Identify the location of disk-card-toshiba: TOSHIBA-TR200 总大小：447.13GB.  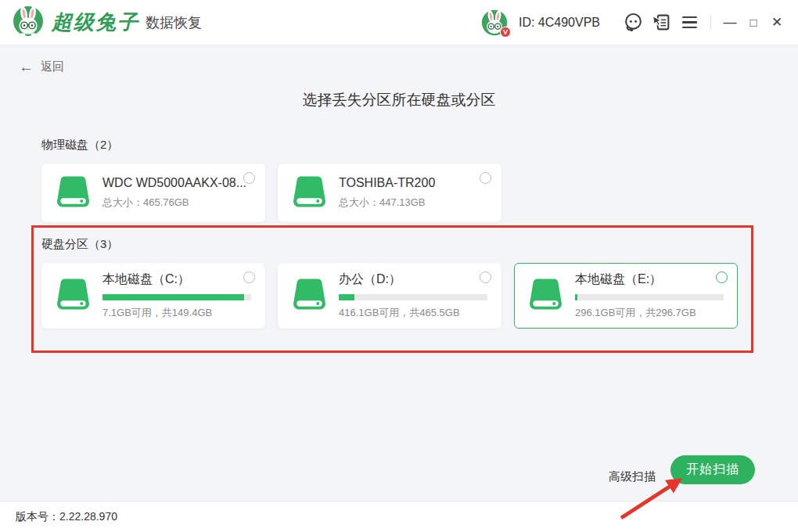
(390, 192).